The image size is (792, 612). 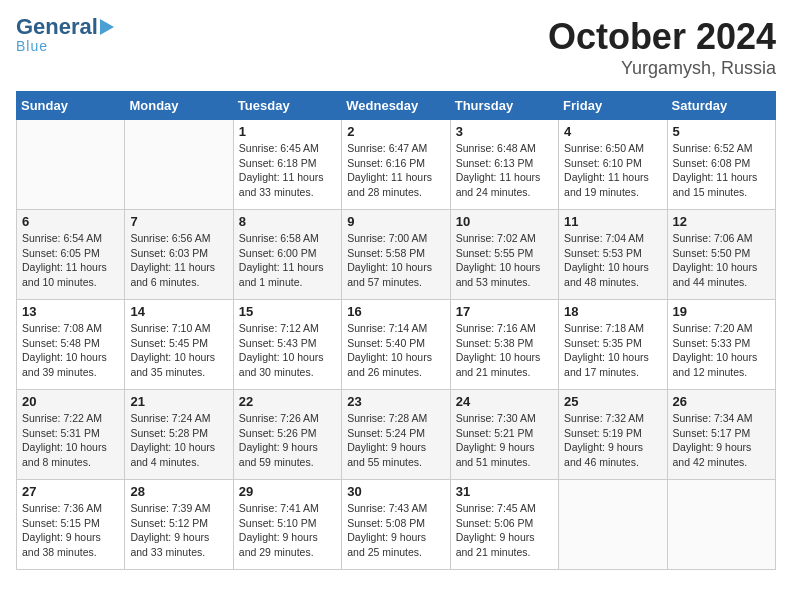 What do you see at coordinates (288, 492) in the screenshot?
I see `day-number: 29` at bounding box center [288, 492].